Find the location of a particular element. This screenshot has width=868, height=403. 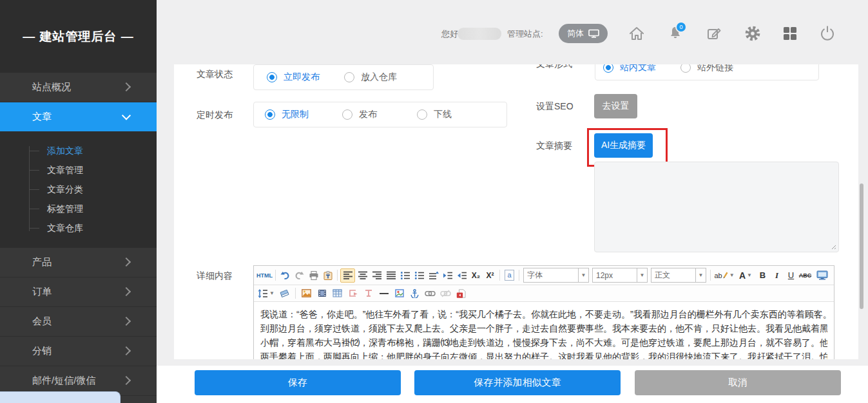

insert-table-button is located at coordinates (338, 294).